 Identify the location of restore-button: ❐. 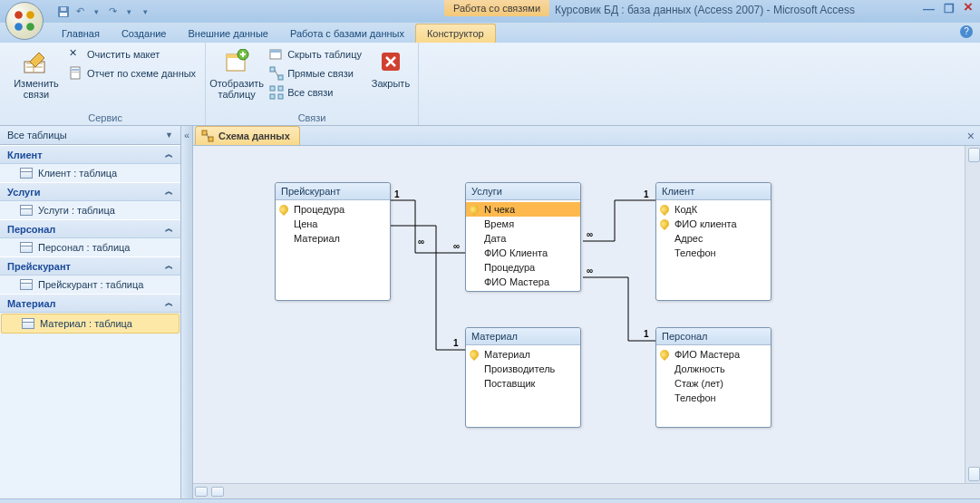
(949, 9).